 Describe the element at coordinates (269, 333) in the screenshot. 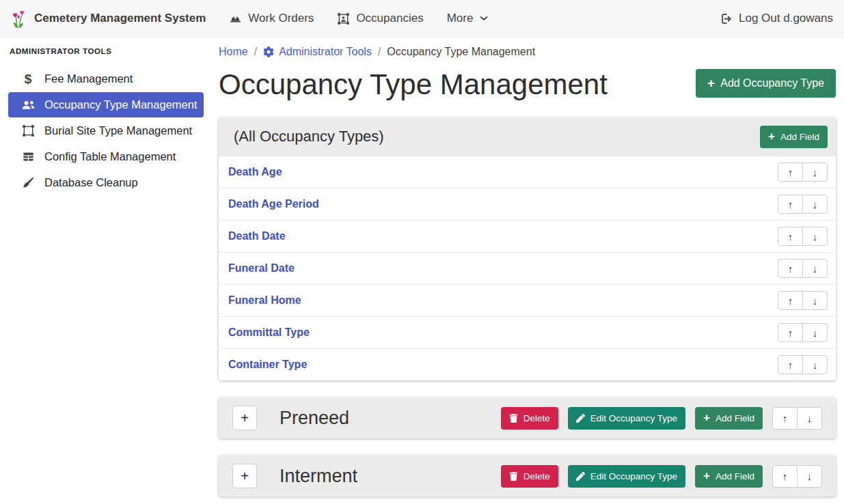

I see `field-link: Committal Type` at that location.